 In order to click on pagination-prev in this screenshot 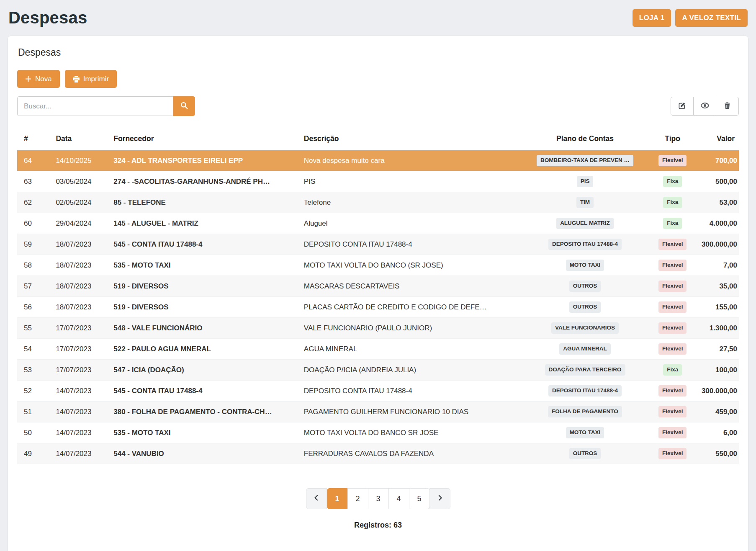, I will do `click(316, 499)`.